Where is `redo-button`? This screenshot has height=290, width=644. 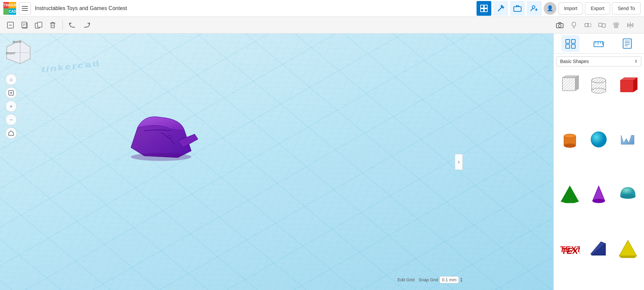
redo-button is located at coordinates (87, 25).